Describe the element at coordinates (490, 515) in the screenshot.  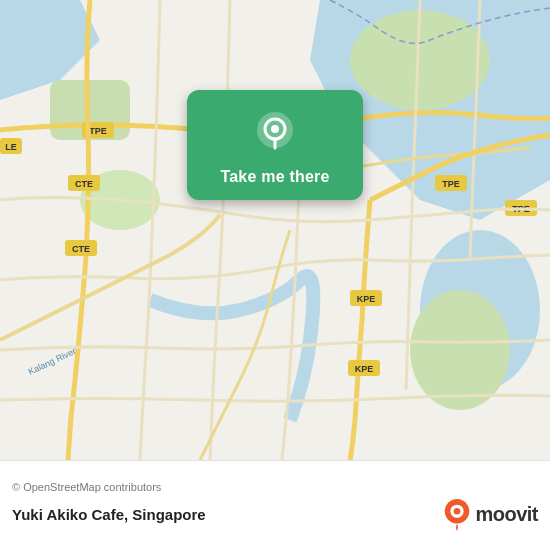
I see `moovit-logo: moovit` at that location.